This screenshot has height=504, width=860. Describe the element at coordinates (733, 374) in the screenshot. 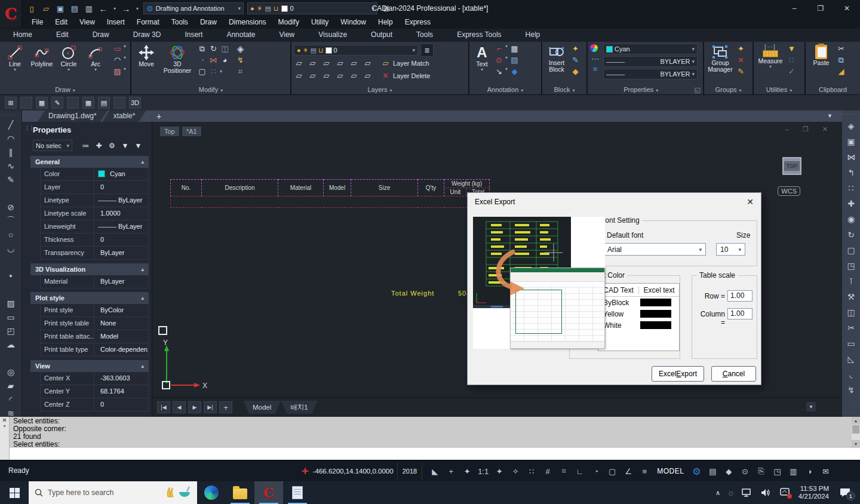

I see `cancel-button: Cancel` at that location.